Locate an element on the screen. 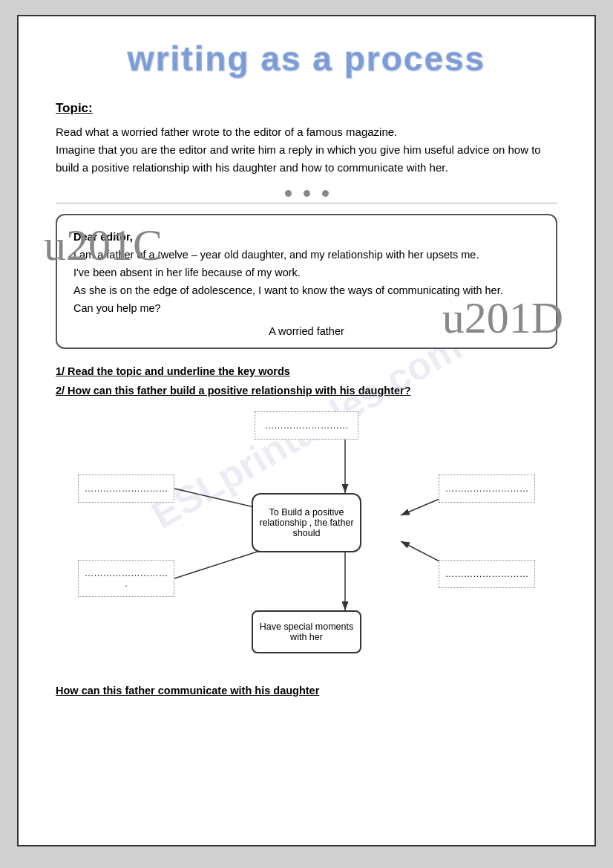  mindmap-right1-box: ……………………… is located at coordinates (487, 489).